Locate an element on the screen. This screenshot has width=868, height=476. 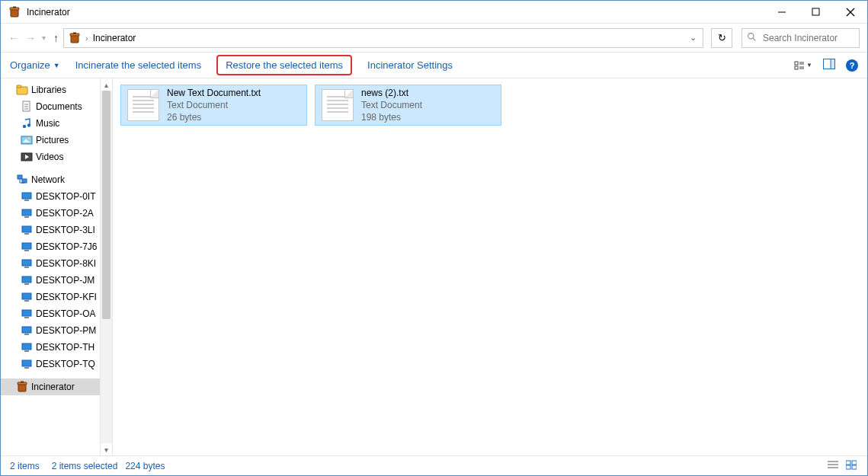
search-input is located at coordinates (808, 38).